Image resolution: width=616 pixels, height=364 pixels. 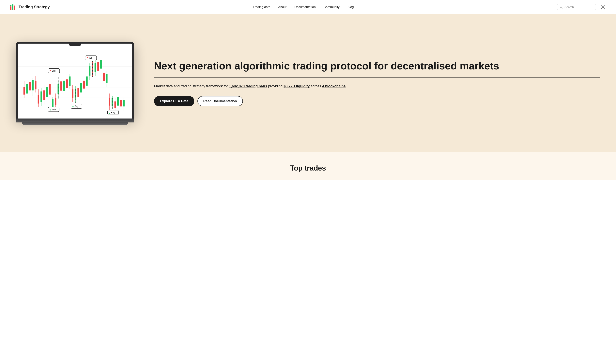 What do you see at coordinates (377, 78) in the screenshot?
I see `hero-divider` at bounding box center [377, 78].